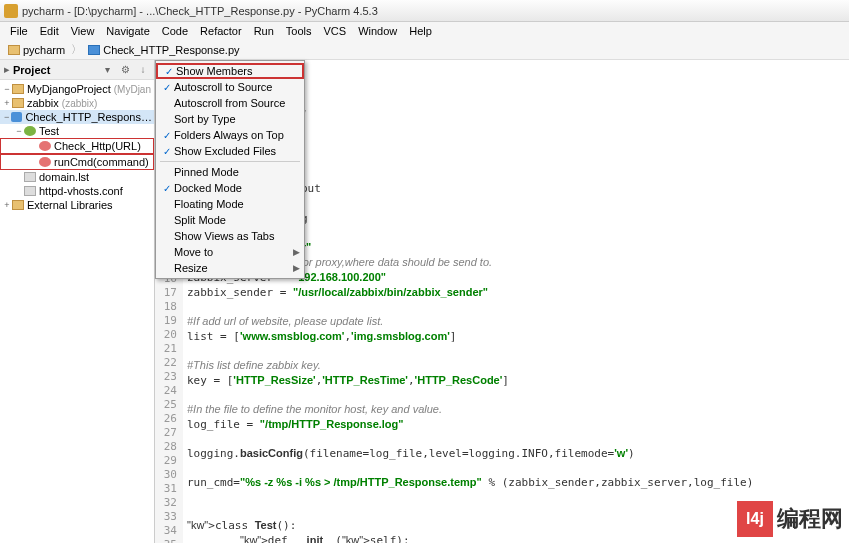 This screenshot has height=543, width=849. What do you see at coordinates (11, 11) in the screenshot?
I see `app-icon` at bounding box center [11, 11].